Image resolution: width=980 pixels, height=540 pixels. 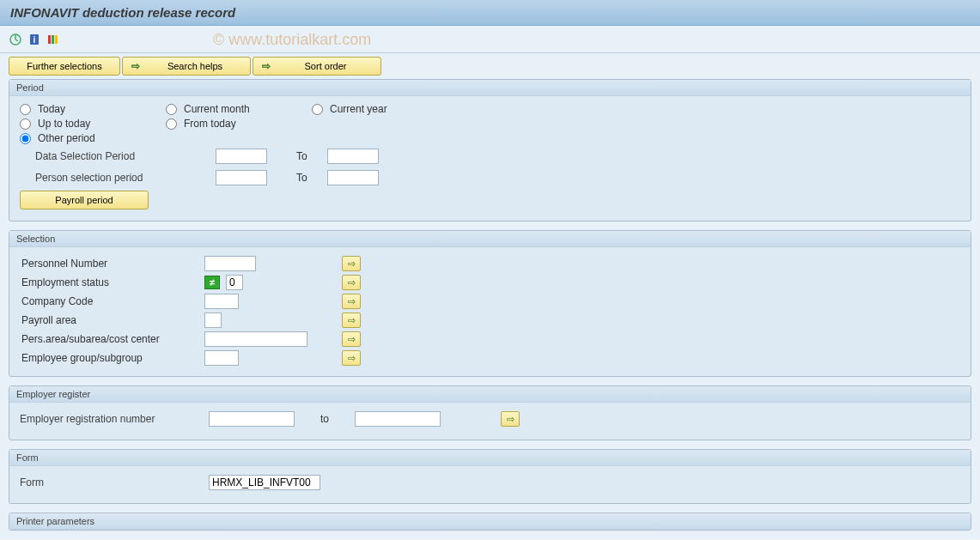 What do you see at coordinates (112, 320) in the screenshot?
I see `selection-row-label: Payroll area` at bounding box center [112, 320].